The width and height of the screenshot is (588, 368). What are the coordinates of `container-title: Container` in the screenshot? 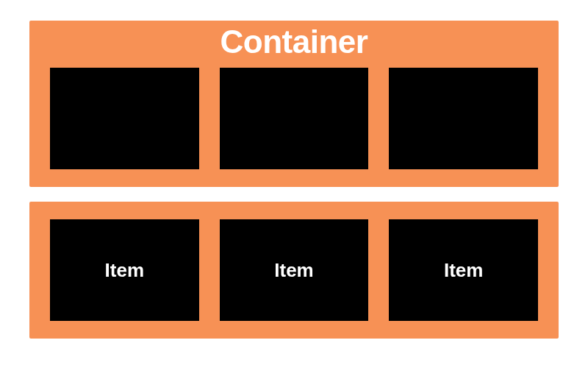 It's located at (294, 44).